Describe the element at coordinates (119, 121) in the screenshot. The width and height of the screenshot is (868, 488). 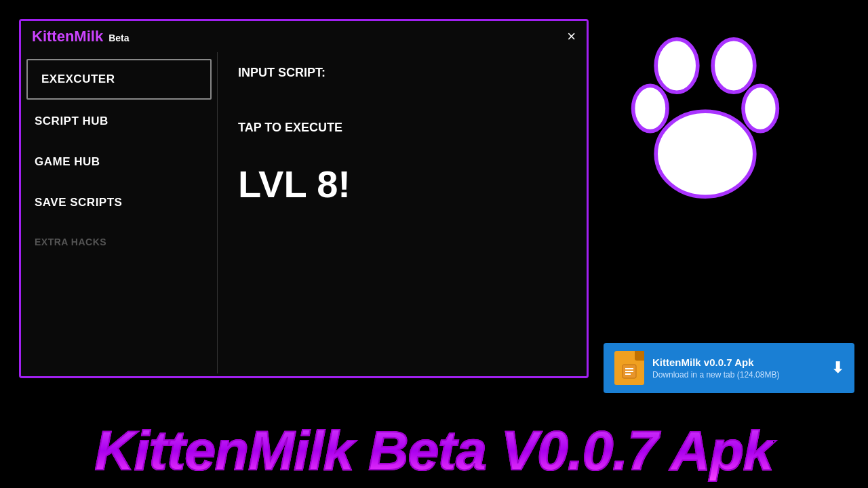
I see `sidebar-item-script-hub: SCRIPT HUB` at that location.